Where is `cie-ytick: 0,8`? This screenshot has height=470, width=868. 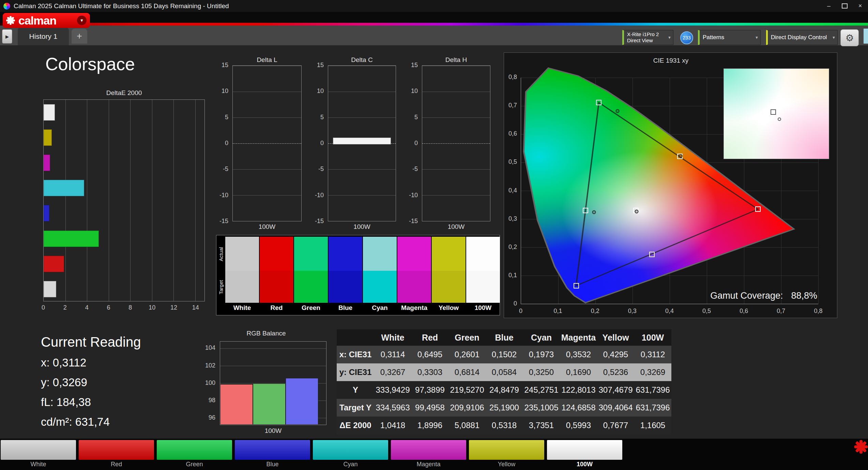
cie-ytick: 0,8 is located at coordinates (513, 77).